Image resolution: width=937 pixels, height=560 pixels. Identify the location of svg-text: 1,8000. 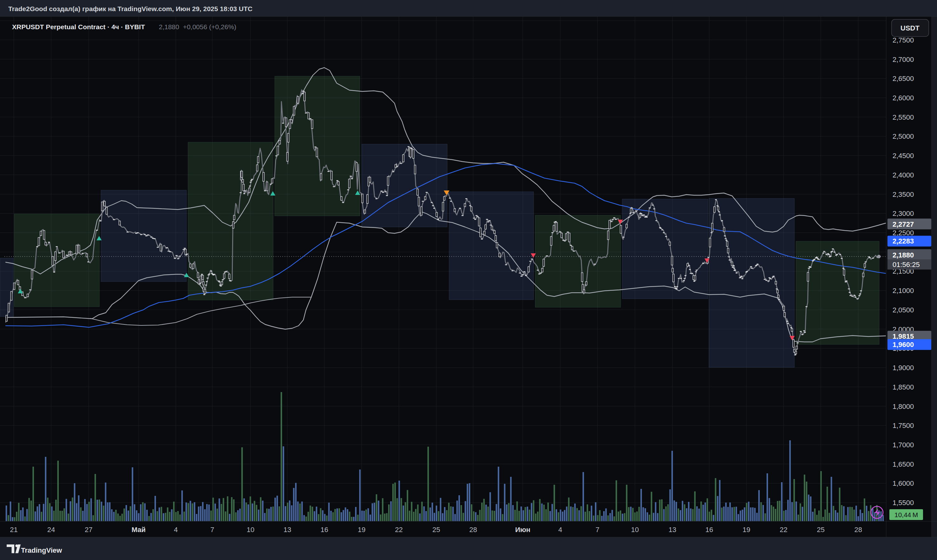
(903, 407).